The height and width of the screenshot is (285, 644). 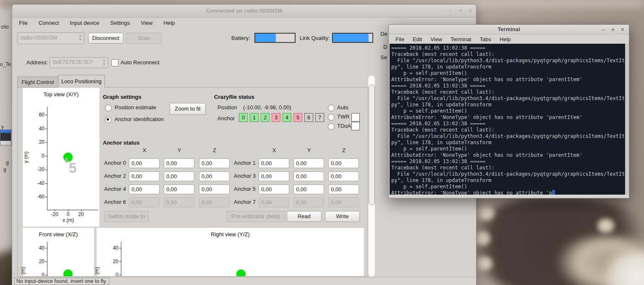 What do you see at coordinates (214, 203) in the screenshot?
I see `anchor-6-z-field` at bounding box center [214, 203].